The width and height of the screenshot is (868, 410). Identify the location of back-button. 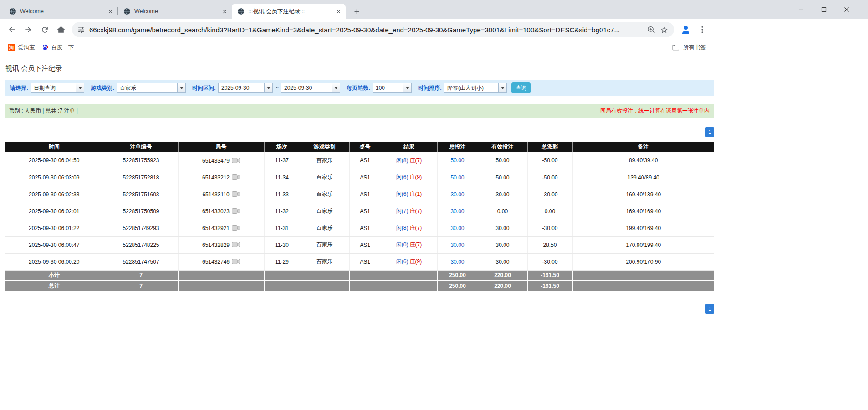
(12, 30).